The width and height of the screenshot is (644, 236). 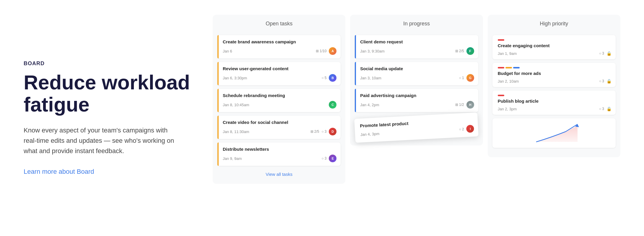 I want to click on task-title: Create brand awareness campaign, so click(x=279, y=42).